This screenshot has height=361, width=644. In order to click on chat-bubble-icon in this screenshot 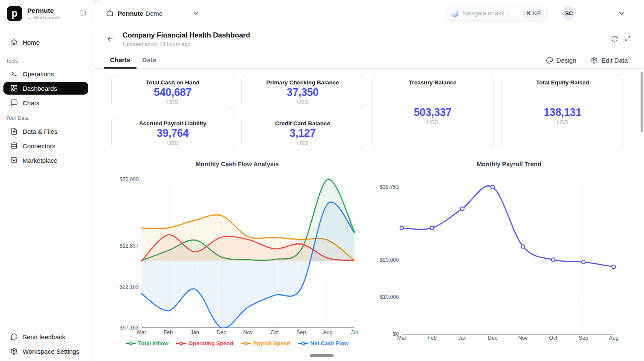, I will do `click(14, 103)`.